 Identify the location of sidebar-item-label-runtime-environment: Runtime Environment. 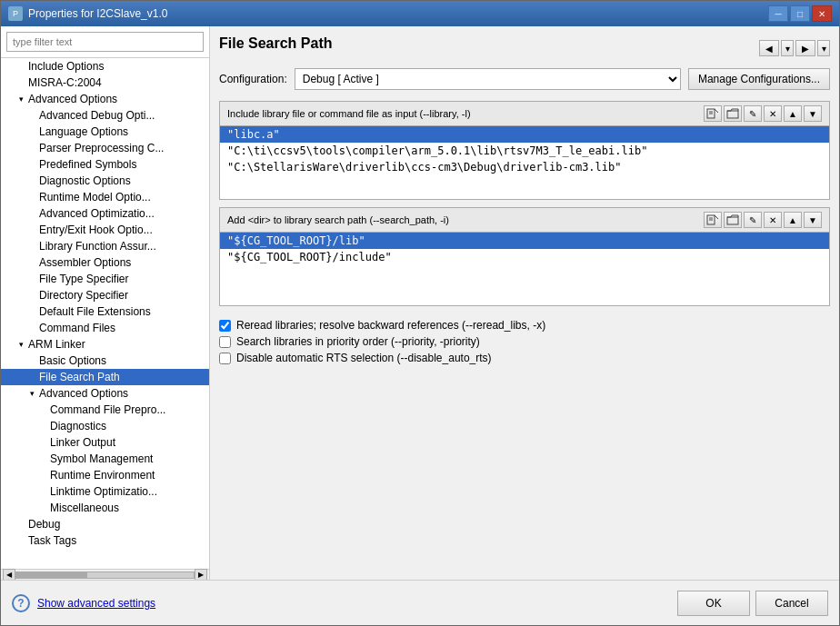
(102, 475).